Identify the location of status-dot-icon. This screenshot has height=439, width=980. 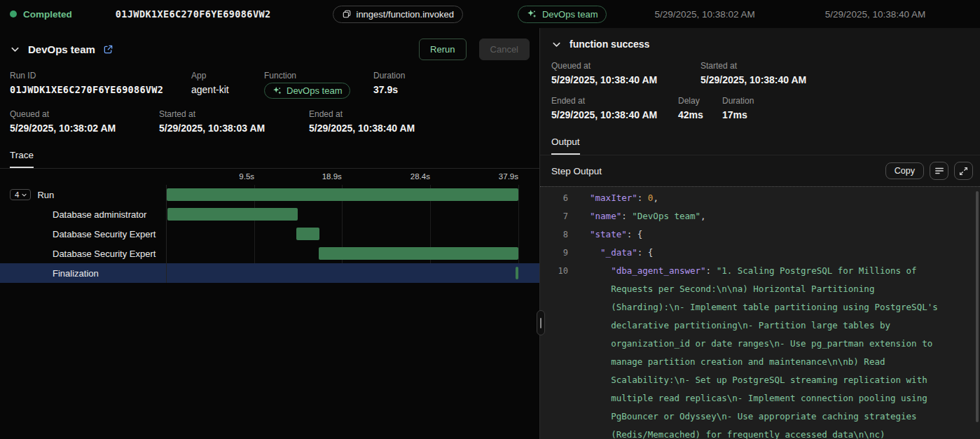
(13, 14).